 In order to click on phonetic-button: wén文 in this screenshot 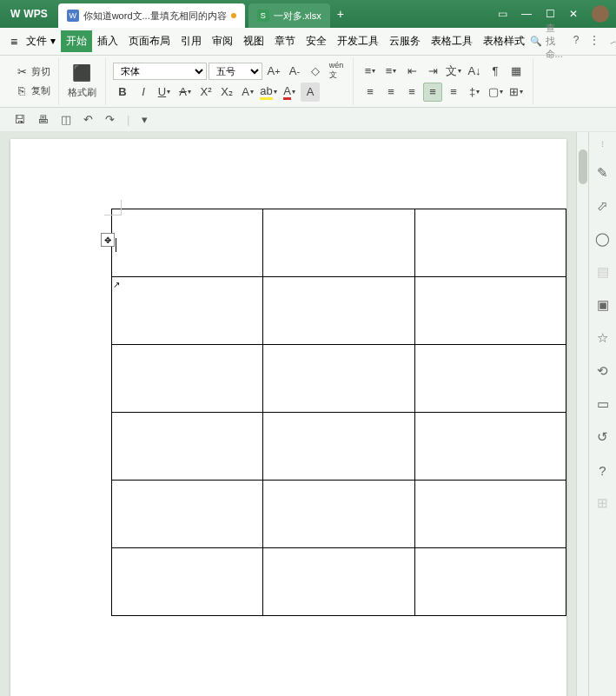, I will do `click(336, 71)`.